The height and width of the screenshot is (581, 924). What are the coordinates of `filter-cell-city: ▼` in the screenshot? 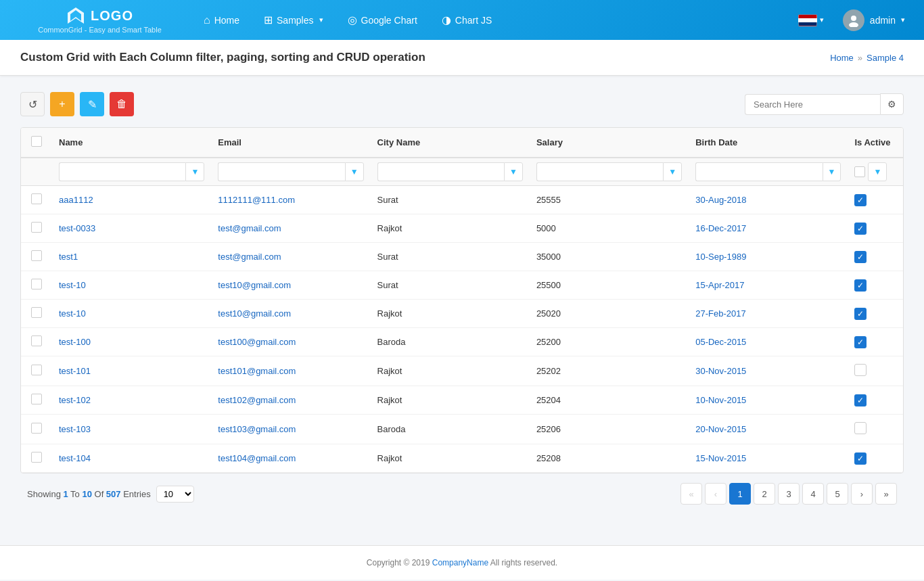 It's located at (451, 172).